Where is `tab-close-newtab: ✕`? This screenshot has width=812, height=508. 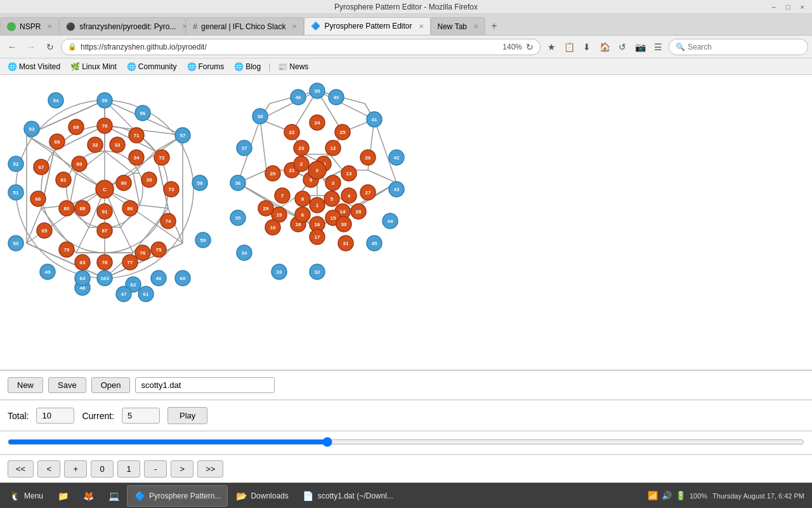
tab-close-newtab: ✕ is located at coordinates (476, 27).